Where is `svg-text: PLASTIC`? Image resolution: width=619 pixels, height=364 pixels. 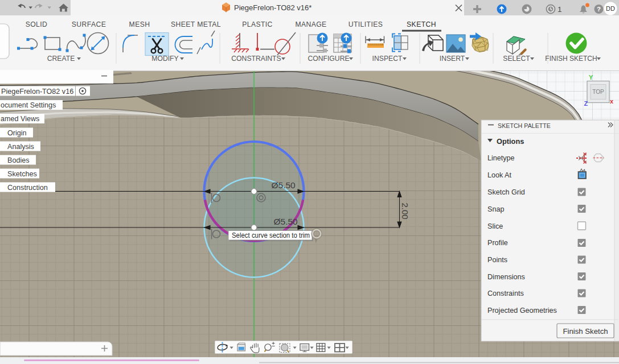 svg-text: PLASTIC is located at coordinates (257, 24).